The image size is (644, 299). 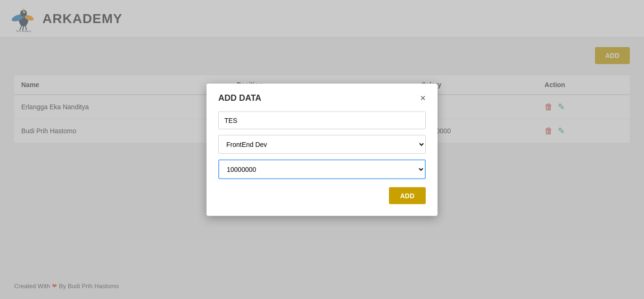 What do you see at coordinates (322, 144) in the screenshot?
I see `position-select: FrontEnd Dev BackEnd Dev FullStack Dev U…` at bounding box center [322, 144].